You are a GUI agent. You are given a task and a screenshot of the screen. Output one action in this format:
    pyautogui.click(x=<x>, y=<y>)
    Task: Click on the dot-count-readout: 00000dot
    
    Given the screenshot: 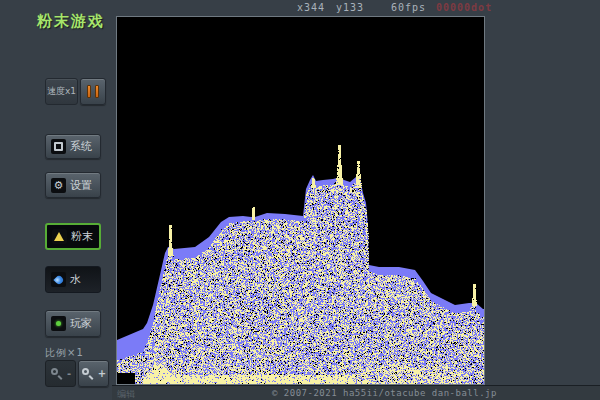 What is the action you would take?
    pyautogui.click(x=464, y=8)
    